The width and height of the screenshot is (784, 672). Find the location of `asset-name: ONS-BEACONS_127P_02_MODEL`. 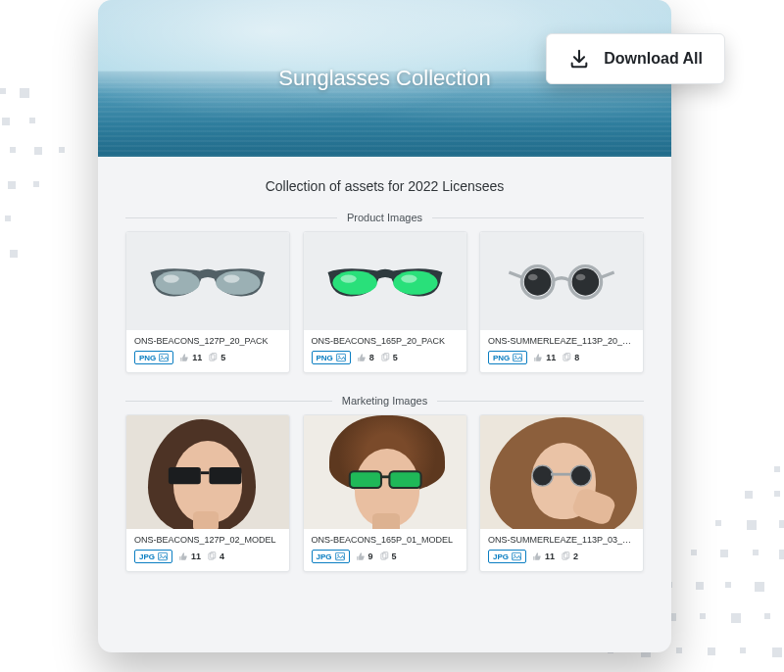

asset-name: ONS-BEACONS_127P_02_MODEL is located at coordinates (208, 540).